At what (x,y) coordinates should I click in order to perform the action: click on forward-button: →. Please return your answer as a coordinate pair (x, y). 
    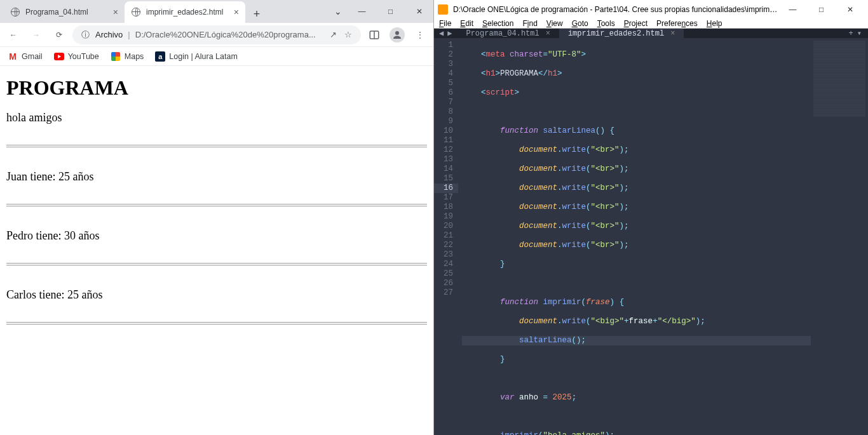
    Looking at the image, I should click on (36, 35).